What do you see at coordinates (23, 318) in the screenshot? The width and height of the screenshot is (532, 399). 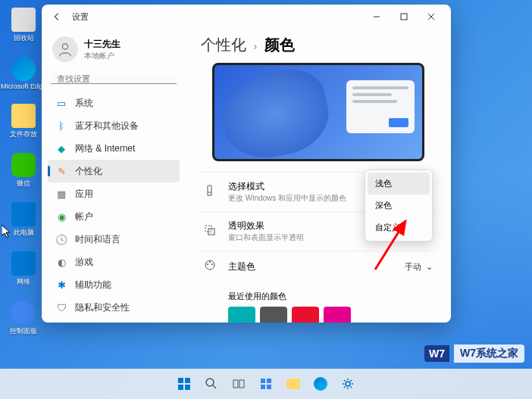 I see `desktop-icon-6: 控制面板` at bounding box center [23, 318].